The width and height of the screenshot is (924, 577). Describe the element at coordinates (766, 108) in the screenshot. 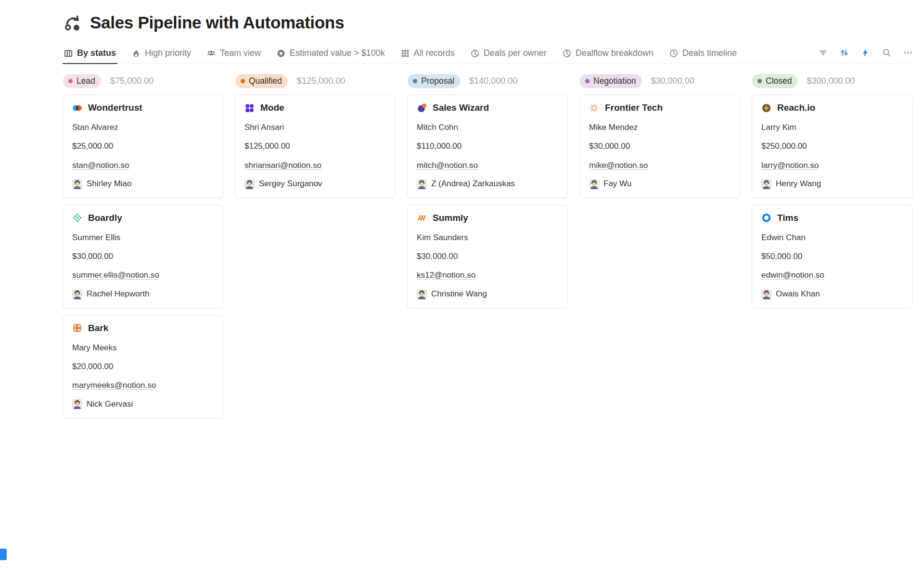

I see `reach-io-logo-icon` at that location.